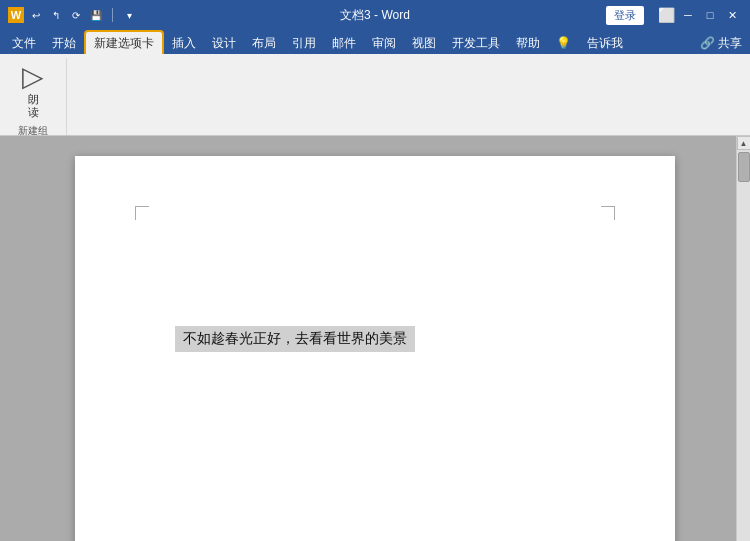  I want to click on tab-home: 开始, so click(64, 43).